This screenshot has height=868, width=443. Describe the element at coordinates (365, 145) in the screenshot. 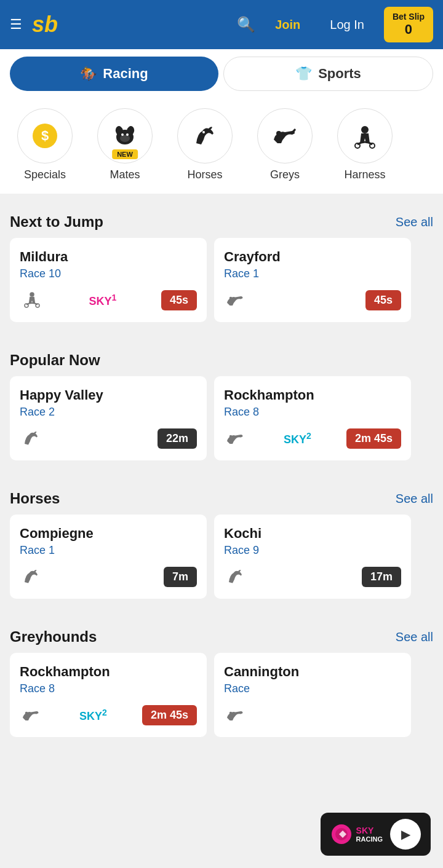

I see `category-harness: Harness` at that location.